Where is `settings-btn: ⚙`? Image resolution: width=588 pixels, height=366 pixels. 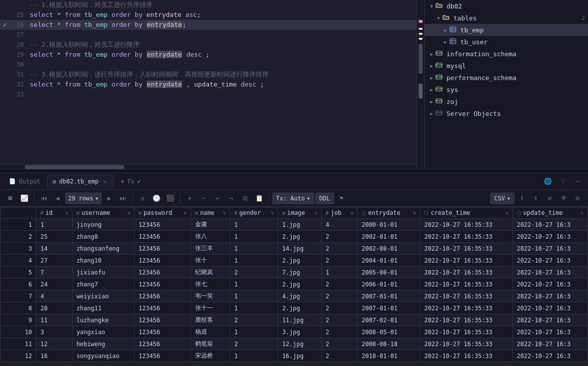
settings-btn: ⚙ is located at coordinates (578, 198).